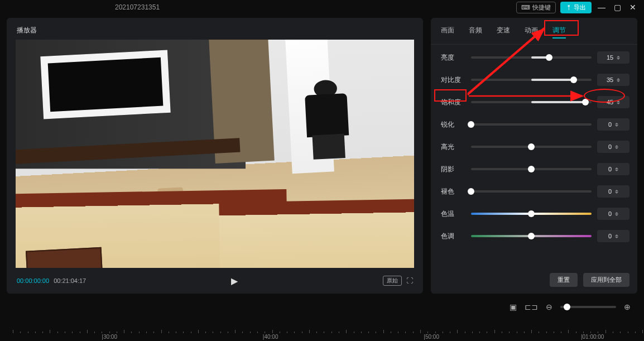  Describe the element at coordinates (410, 281) in the screenshot. I see `fullscreen-button: ⛶` at that location.